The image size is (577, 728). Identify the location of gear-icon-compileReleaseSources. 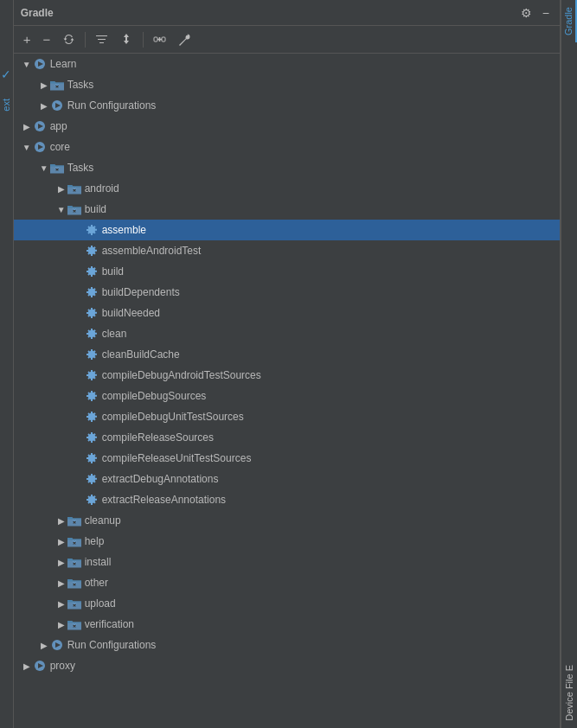
(92, 437).